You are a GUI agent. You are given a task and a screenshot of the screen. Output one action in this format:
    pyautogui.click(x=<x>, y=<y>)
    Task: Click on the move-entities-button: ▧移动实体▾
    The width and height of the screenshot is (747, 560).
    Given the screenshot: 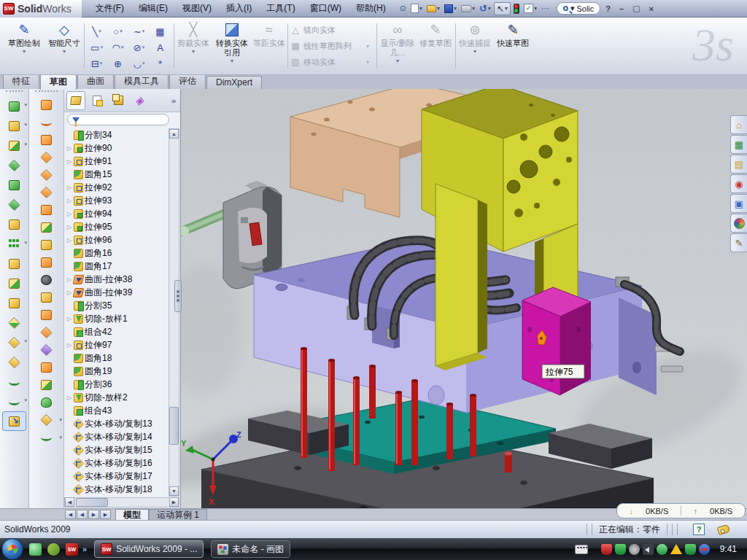 What is the action you would take?
    pyautogui.click(x=328, y=62)
    